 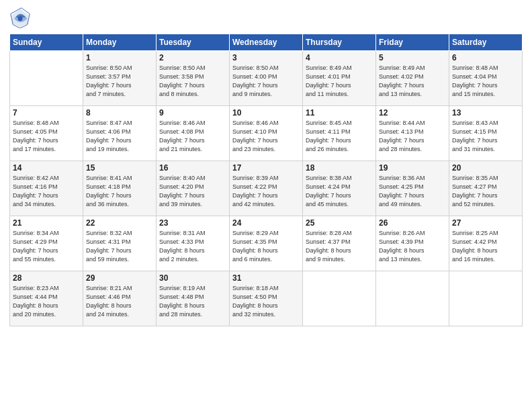 What do you see at coordinates (412, 136) in the screenshot?
I see `day-info: Sunrise: 8:44 AM Sunset: 4:13 PM Dayligh…` at bounding box center [412, 136].